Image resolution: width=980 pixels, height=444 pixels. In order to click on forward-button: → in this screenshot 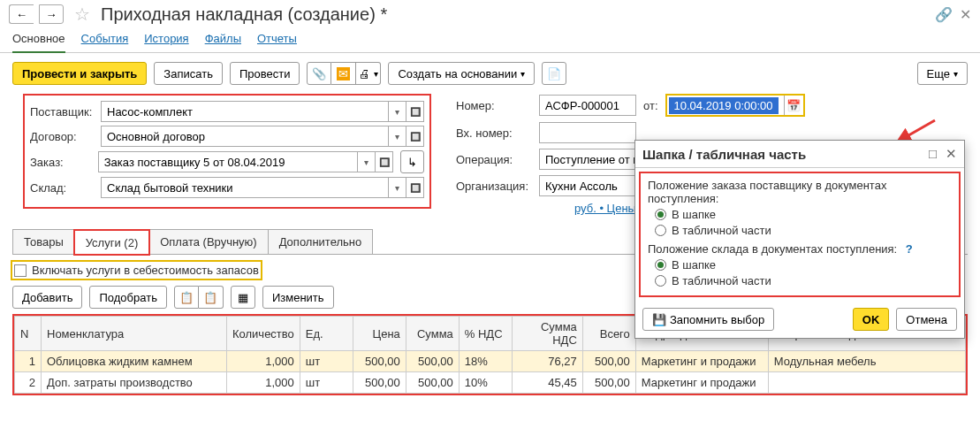, I will do `click(51, 14)`.